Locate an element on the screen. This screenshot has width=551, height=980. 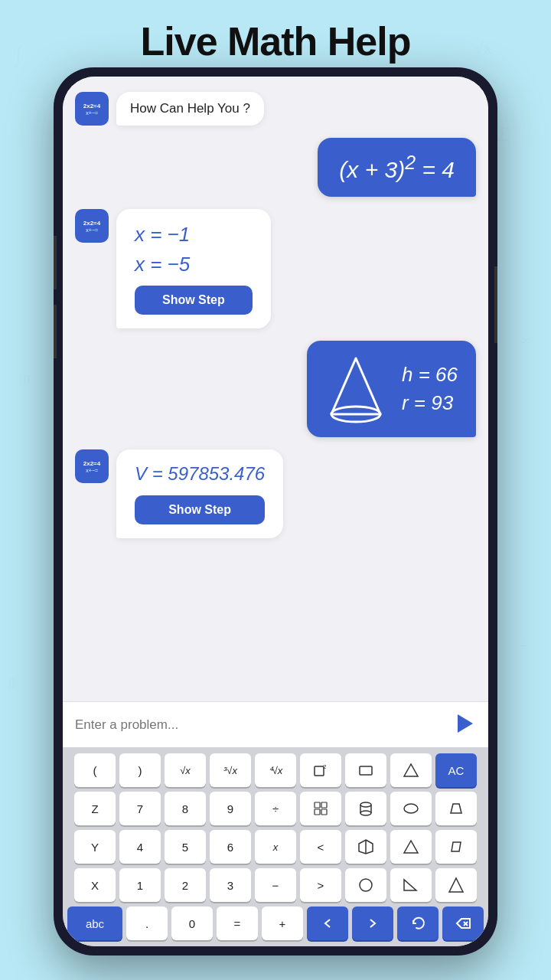
power-button is located at coordinates (496, 305).